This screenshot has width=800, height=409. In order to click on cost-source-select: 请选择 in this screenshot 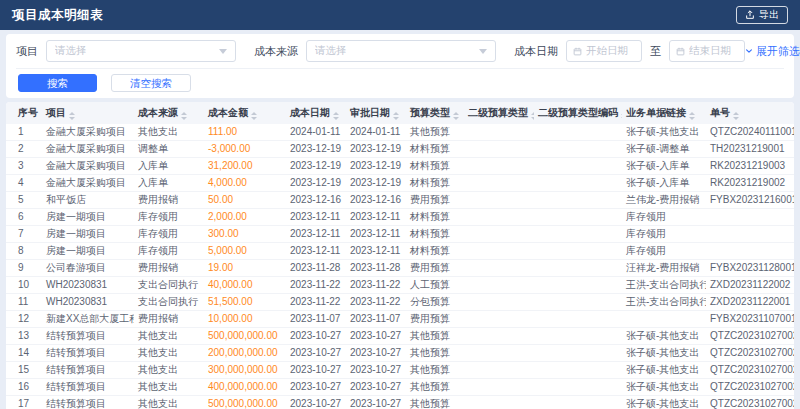, I will do `click(401, 51)`.